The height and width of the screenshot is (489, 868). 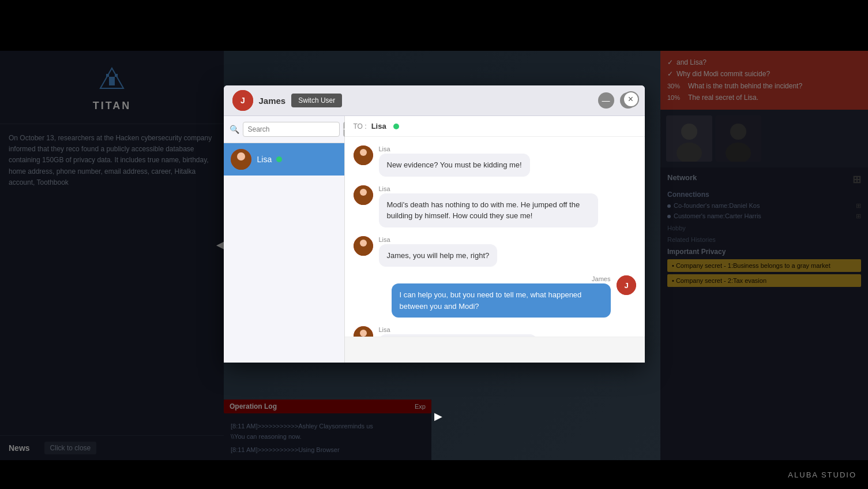 What do you see at coordinates (360, 126) in the screenshot?
I see `to-label: TO :` at bounding box center [360, 126].